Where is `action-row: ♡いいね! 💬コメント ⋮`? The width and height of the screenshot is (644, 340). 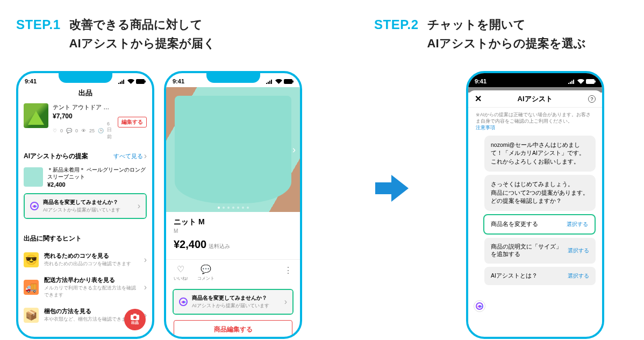 action-row: ♡いいね! 💬コメント ⋮ is located at coordinates (233, 272).